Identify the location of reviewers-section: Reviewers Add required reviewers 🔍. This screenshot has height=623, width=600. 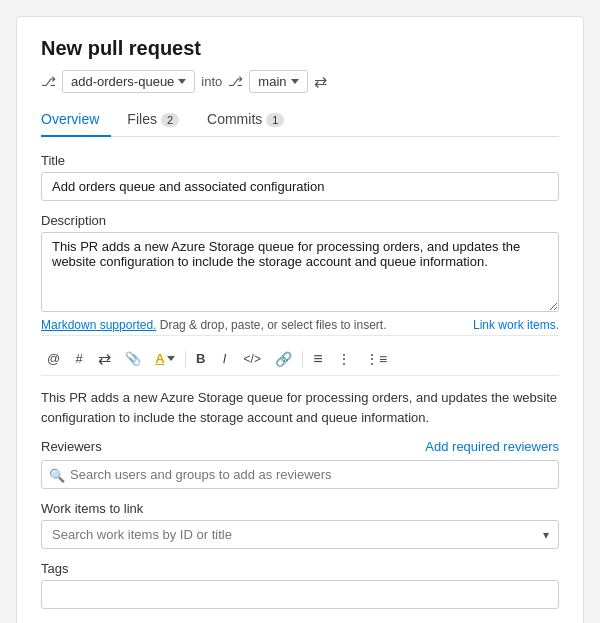
(300, 464).